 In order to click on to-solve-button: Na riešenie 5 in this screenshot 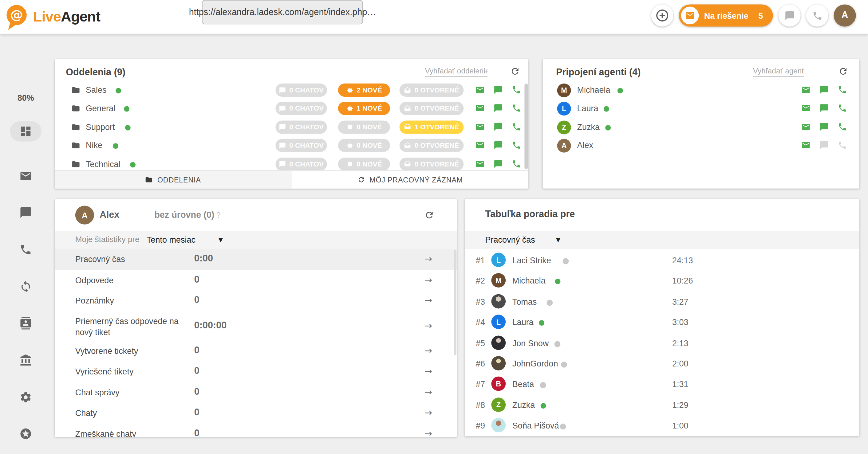, I will do `click(726, 15)`.